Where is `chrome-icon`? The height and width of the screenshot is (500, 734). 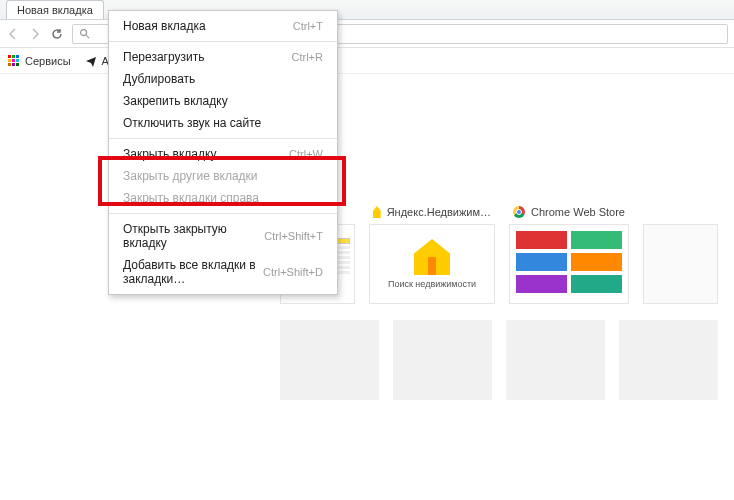 chrome-icon is located at coordinates (519, 212).